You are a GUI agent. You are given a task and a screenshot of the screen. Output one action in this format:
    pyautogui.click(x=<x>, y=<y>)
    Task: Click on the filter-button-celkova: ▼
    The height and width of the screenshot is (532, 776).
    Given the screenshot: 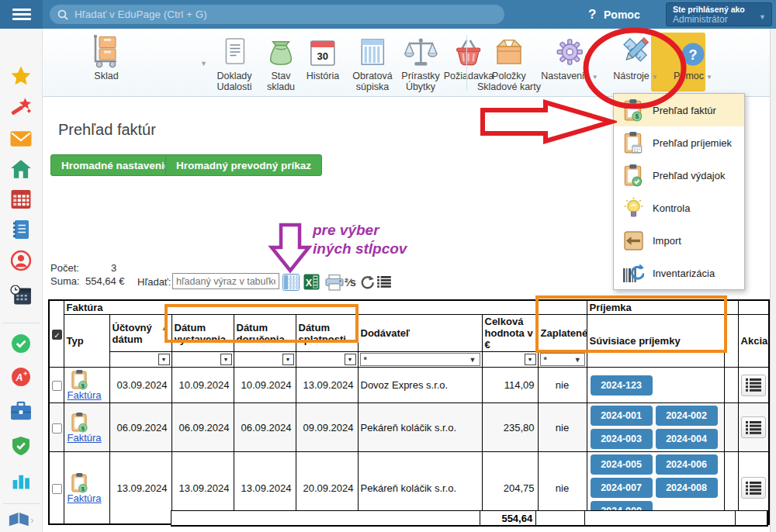 What is the action you would take?
    pyautogui.click(x=531, y=360)
    